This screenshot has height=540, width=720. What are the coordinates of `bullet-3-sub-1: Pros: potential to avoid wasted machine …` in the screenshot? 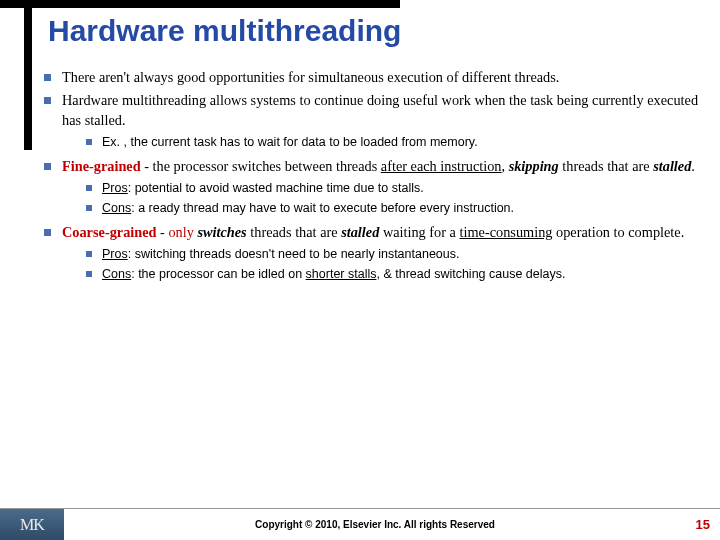 It's located at (391, 188).